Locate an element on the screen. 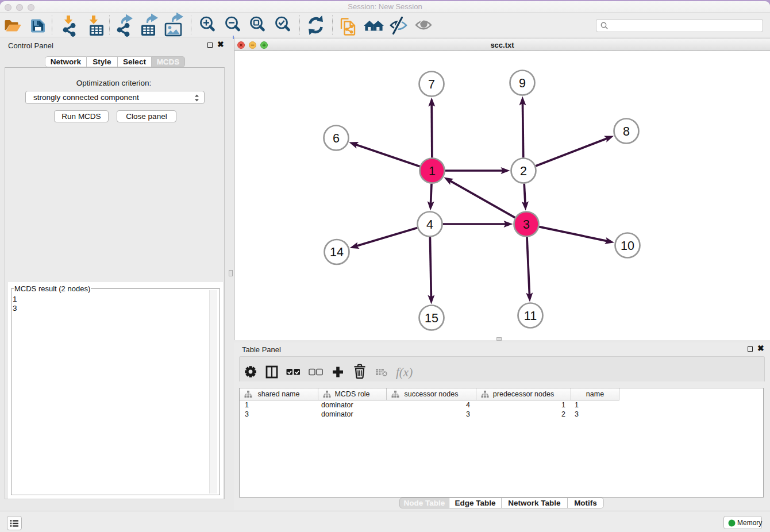  svg-text: 10 is located at coordinates (627, 246).